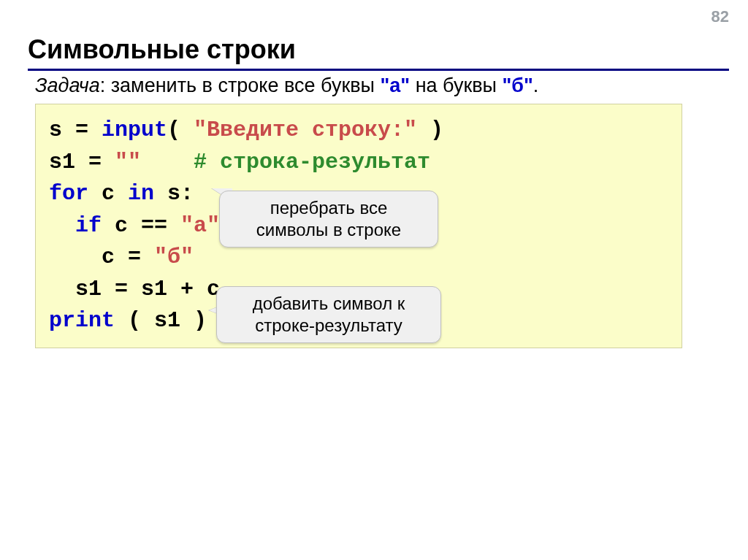 The height and width of the screenshot is (560, 748). What do you see at coordinates (69, 193) in the screenshot?
I see `code-for-kw: for` at bounding box center [69, 193].